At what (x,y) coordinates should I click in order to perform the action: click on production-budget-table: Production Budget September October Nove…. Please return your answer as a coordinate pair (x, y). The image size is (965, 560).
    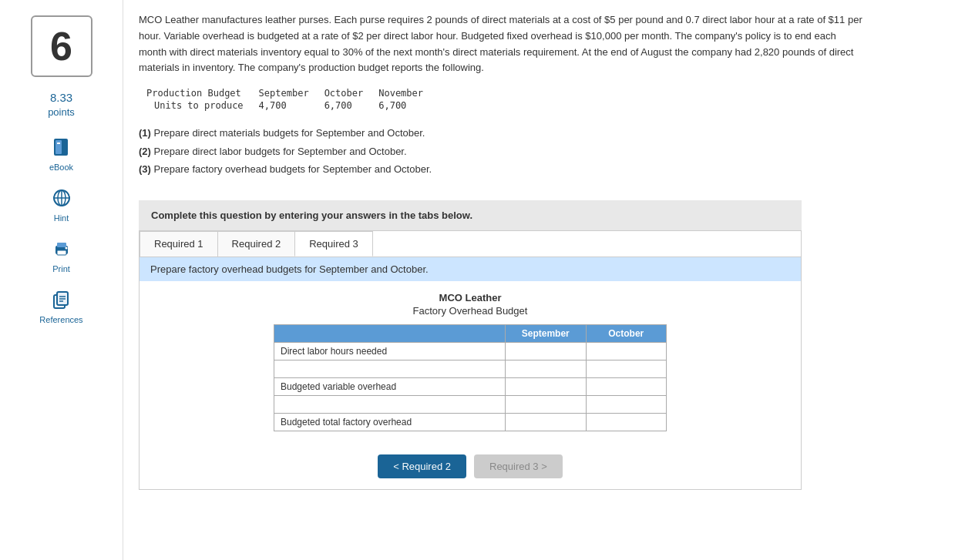
    Looking at the image, I should click on (285, 99).